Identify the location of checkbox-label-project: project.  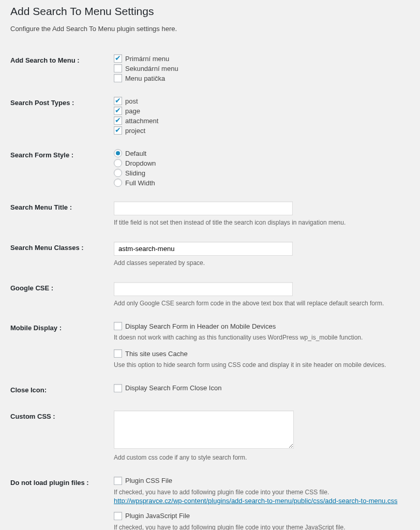
(136, 130).